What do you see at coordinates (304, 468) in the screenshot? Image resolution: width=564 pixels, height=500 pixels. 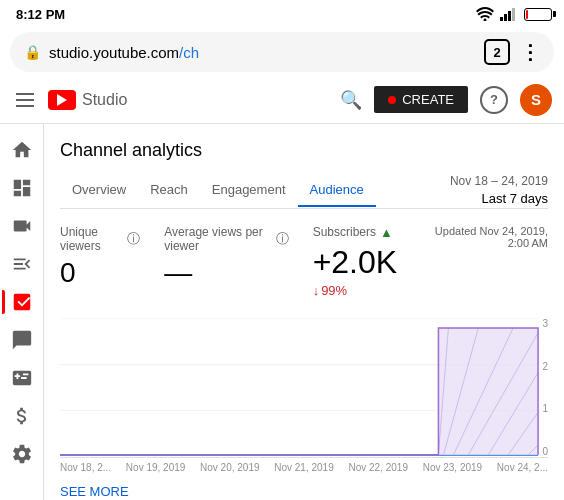 I see `x-label-3: Nov 21, 2019` at bounding box center [304, 468].